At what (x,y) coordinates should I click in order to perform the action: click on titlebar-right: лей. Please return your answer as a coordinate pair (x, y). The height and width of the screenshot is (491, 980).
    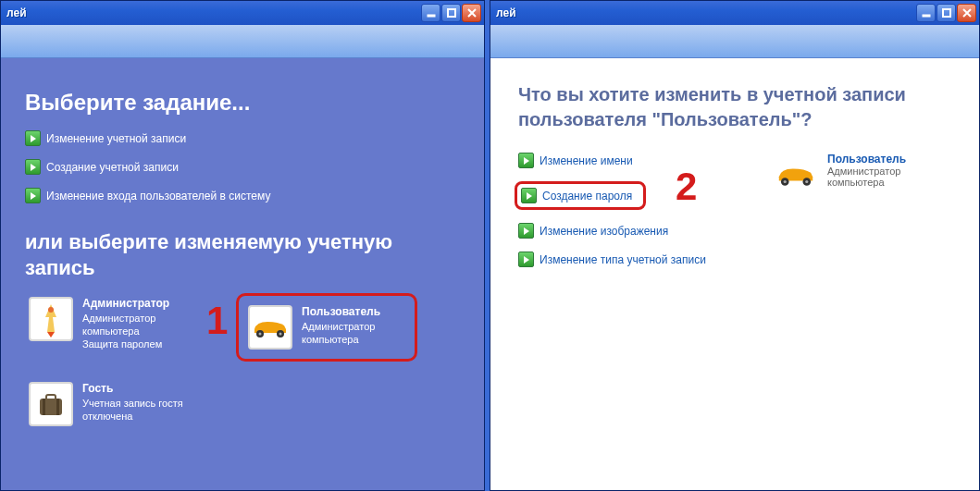
    Looking at the image, I should click on (735, 13).